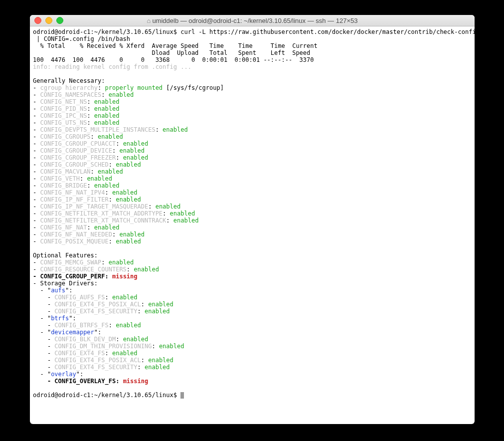 This screenshot has height=441, width=504. I want to click on window-title-text: umiddelb — odroid@odroid-c1: ~/kernel/3.…, so click(255, 21).